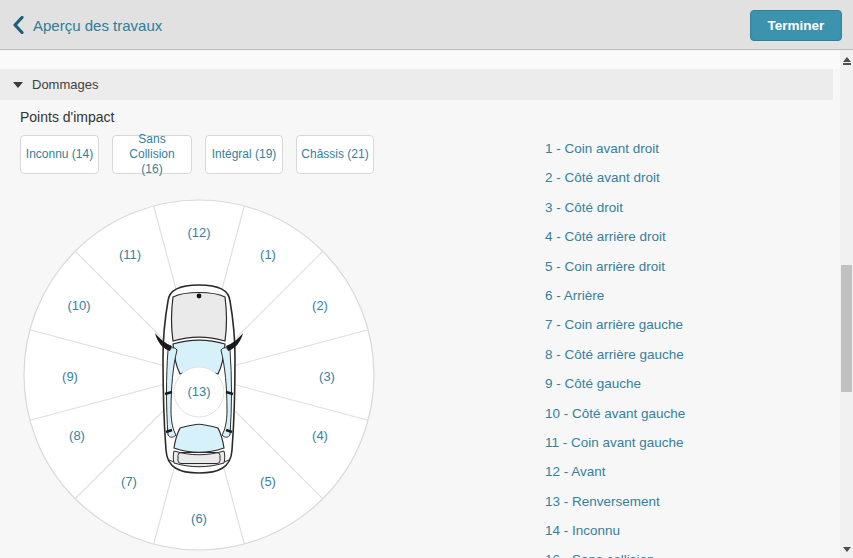 The height and width of the screenshot is (558, 853). What do you see at coordinates (152, 154) in the screenshot?
I see `impact-button-sans-collision: Sans Collision (16)` at bounding box center [152, 154].